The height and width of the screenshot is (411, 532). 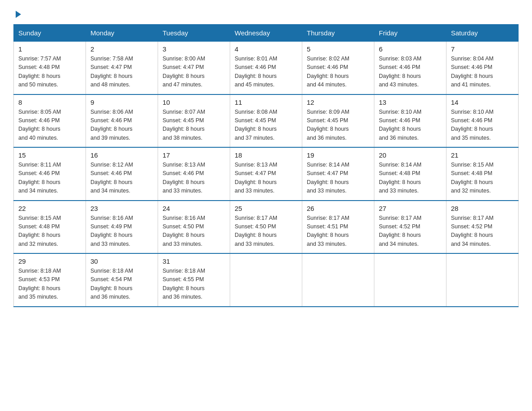 What do you see at coordinates (266, 121) in the screenshot?
I see `calendar-week-row: 8 Sunrise: 8:05 AMSunset: 4:46 PMDayligh…` at bounding box center [266, 121].